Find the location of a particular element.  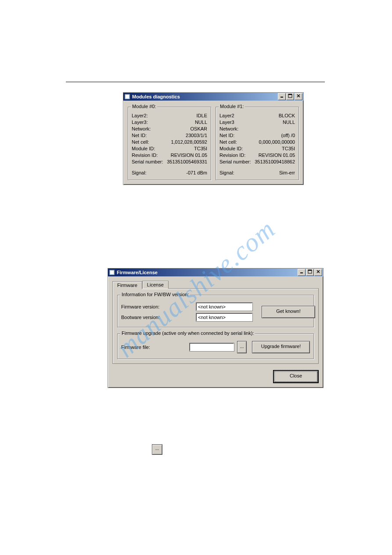

module-1-signal: Signal: Sim-err is located at coordinates (257, 173).